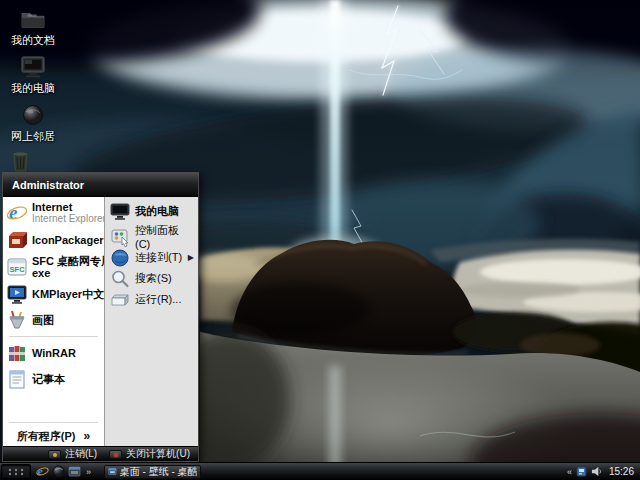 The image size is (640, 480). Describe the element at coordinates (66, 273) in the screenshot. I see `item-title-line2: exe` at that location.